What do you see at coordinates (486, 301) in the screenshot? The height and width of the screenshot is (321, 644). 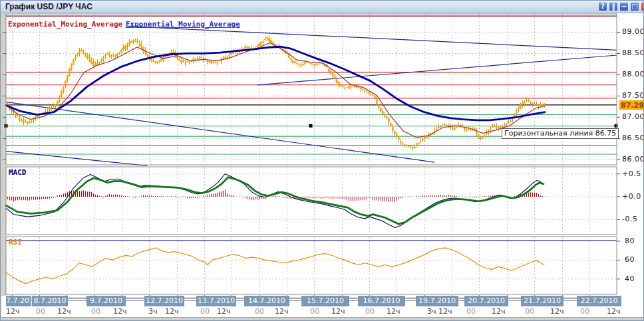 I see `date-tick-box: 20.7.2010` at bounding box center [486, 301].